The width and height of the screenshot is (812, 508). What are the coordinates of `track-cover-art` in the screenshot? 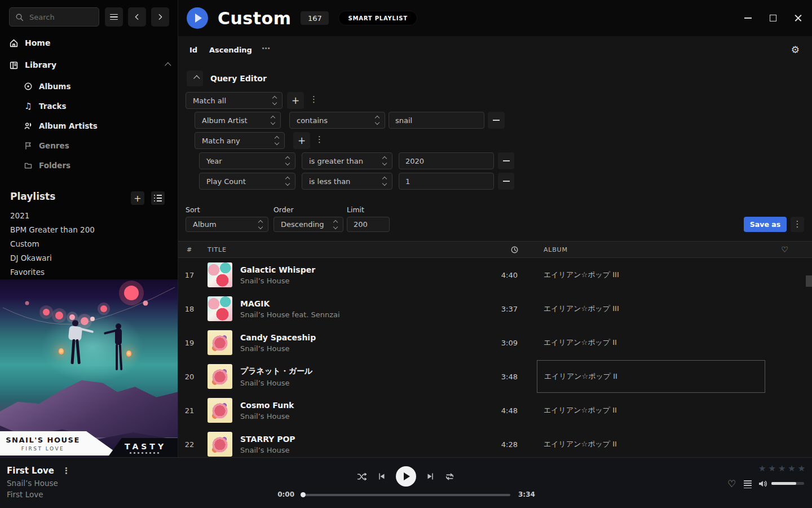 It's located at (220, 275).